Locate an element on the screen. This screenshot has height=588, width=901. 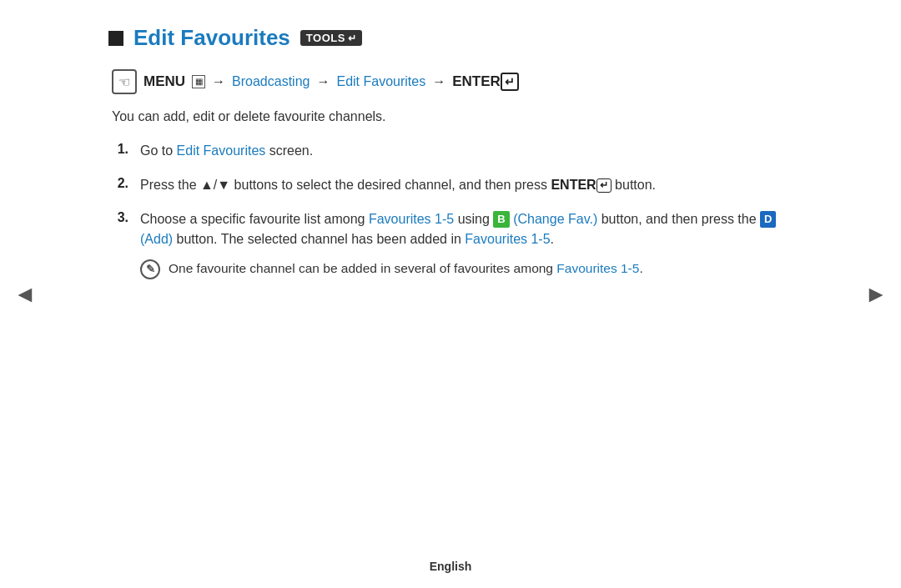
breadcrumb-broadcasting: Broadcasting is located at coordinates (270, 82).